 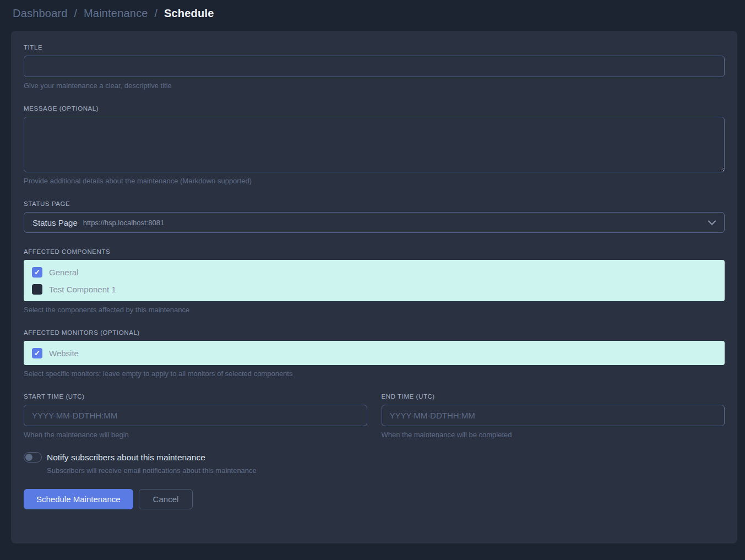 I want to click on end-time-field-group: END TIME (UTC) When the maintenance will…, so click(x=553, y=416).